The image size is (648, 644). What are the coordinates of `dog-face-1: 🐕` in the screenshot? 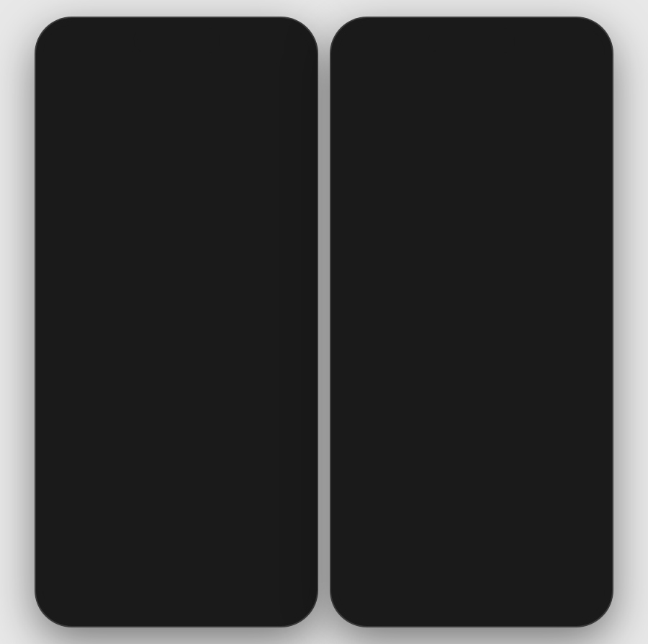 It's located at (384, 605).